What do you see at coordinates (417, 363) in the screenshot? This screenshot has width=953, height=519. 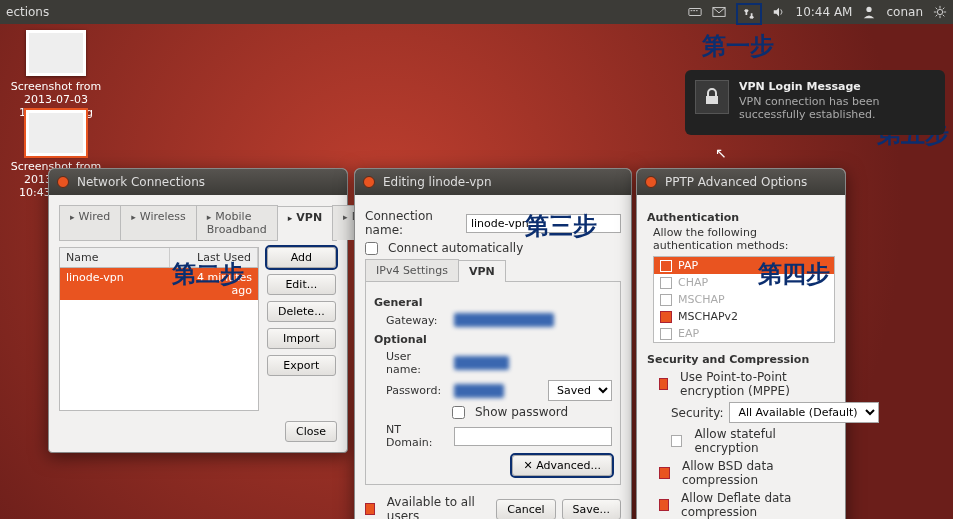 I see `username-label: User name:` at bounding box center [417, 363].